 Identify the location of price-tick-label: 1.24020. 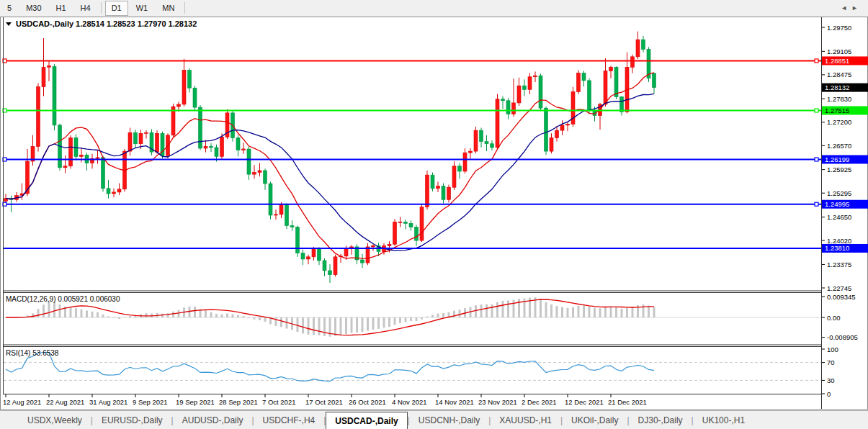
(839, 240).